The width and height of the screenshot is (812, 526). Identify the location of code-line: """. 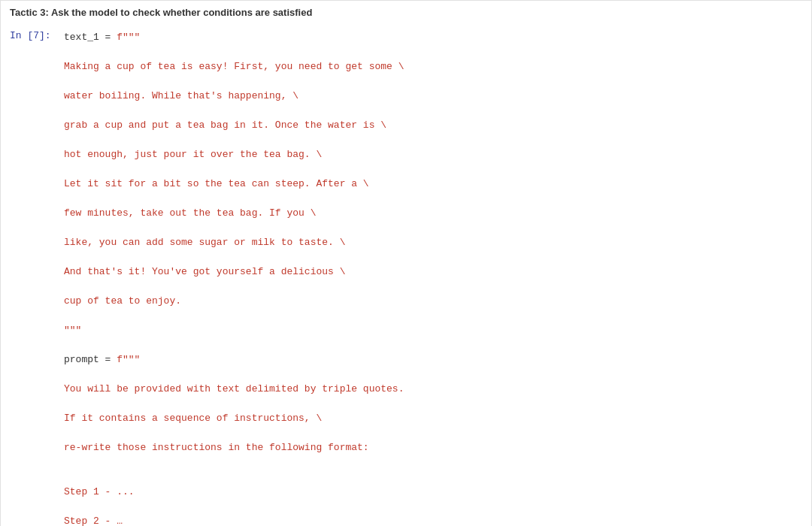
(435, 331).